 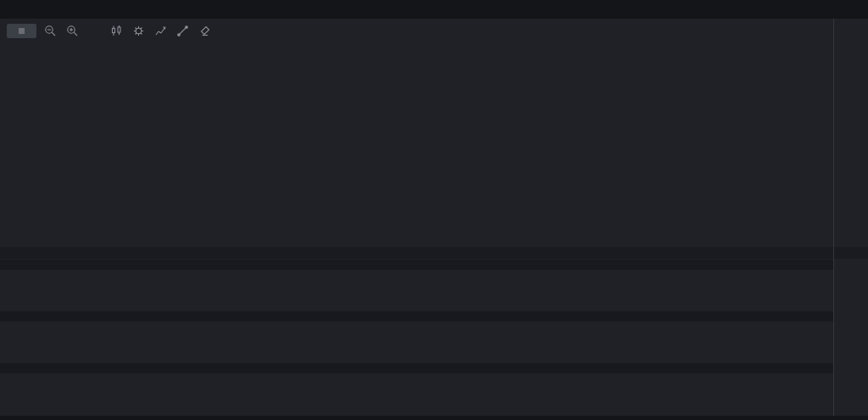 What do you see at coordinates (11, 9) in the screenshot?
I see `new-tab-button` at bounding box center [11, 9].